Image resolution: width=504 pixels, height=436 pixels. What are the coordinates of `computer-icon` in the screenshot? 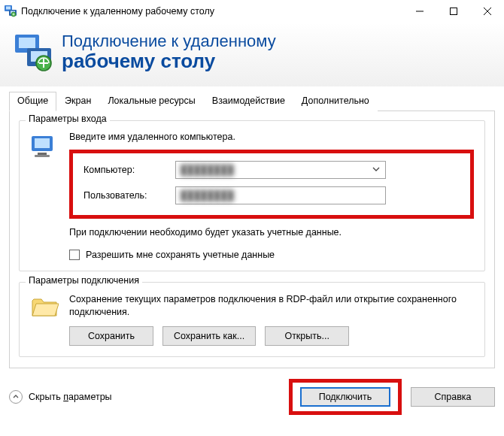 It's located at (44, 147).